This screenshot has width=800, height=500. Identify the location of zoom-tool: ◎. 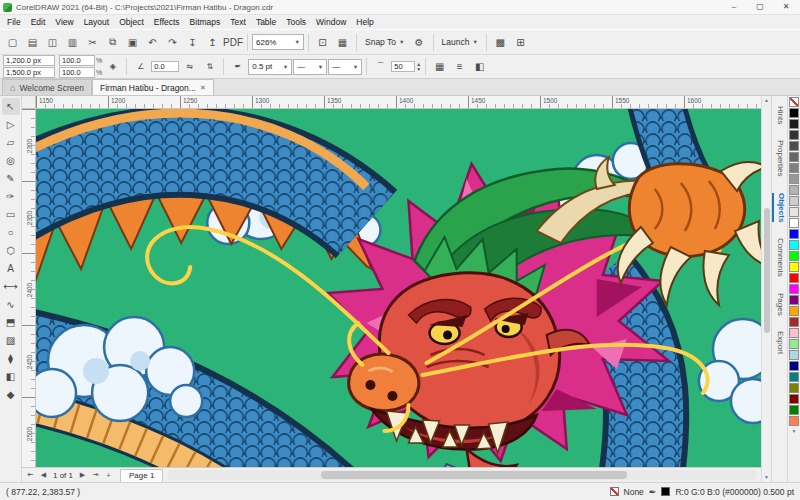
(11, 160).